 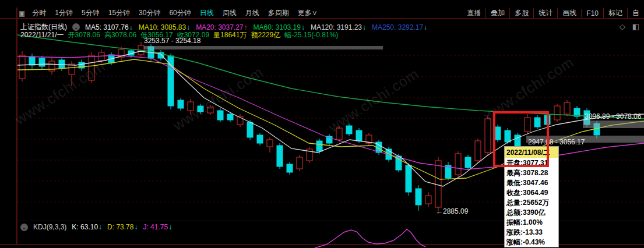 I want to click on kdj-header-row: ⌄ KDJ(9,3,3) K: 63.10↓D: 73.78↓J: 41.75↓, so click(x=96, y=227).